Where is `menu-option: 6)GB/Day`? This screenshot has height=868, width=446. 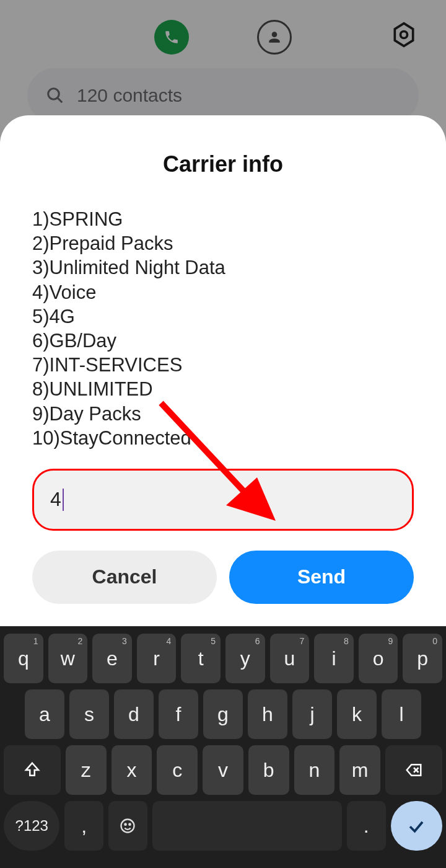 menu-option: 6)GB/Day is located at coordinates (223, 341).